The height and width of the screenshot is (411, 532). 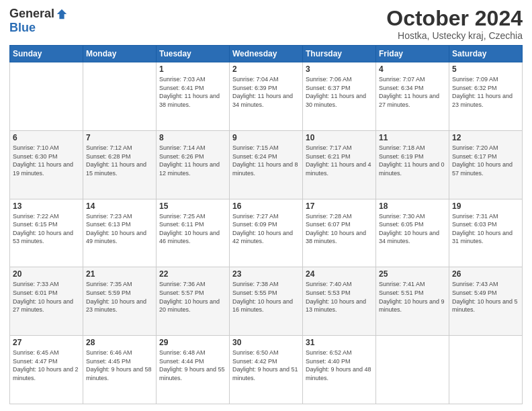 What do you see at coordinates (266, 92) in the screenshot?
I see `day-info: Sunrise: 7:04 AMSunset: 6:39 PMDaylight:…` at bounding box center [266, 92].